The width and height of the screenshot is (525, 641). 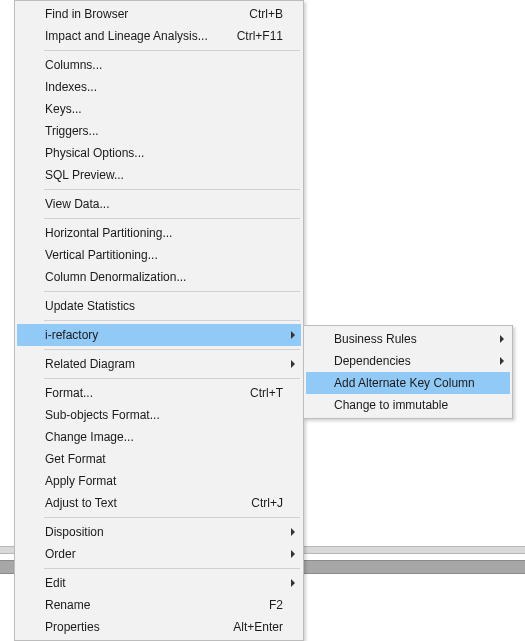 I want to click on item-related-diagram: Related Diagram, so click(x=159, y=364).